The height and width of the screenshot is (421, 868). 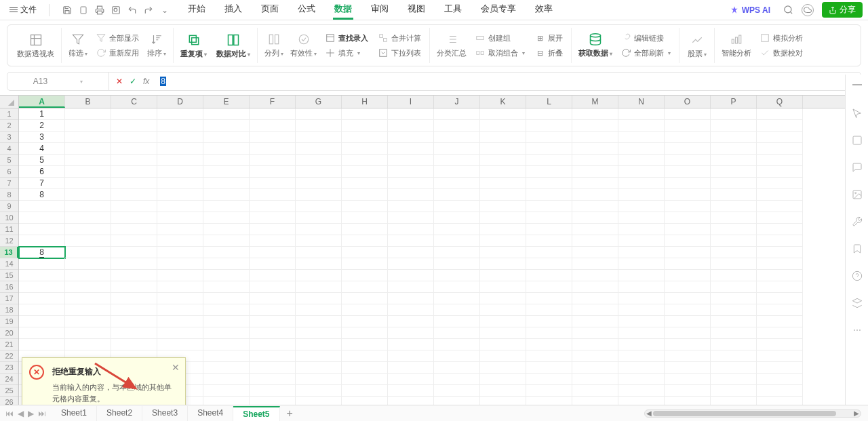 I want to click on help-panel-icon, so click(x=857, y=276).